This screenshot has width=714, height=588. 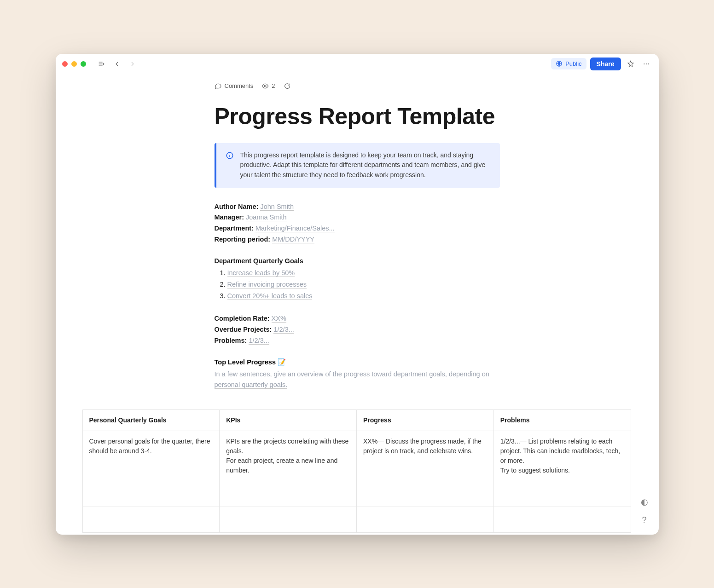 What do you see at coordinates (601, 64) in the screenshot?
I see `titlebar-right: Public Share` at bounding box center [601, 64].